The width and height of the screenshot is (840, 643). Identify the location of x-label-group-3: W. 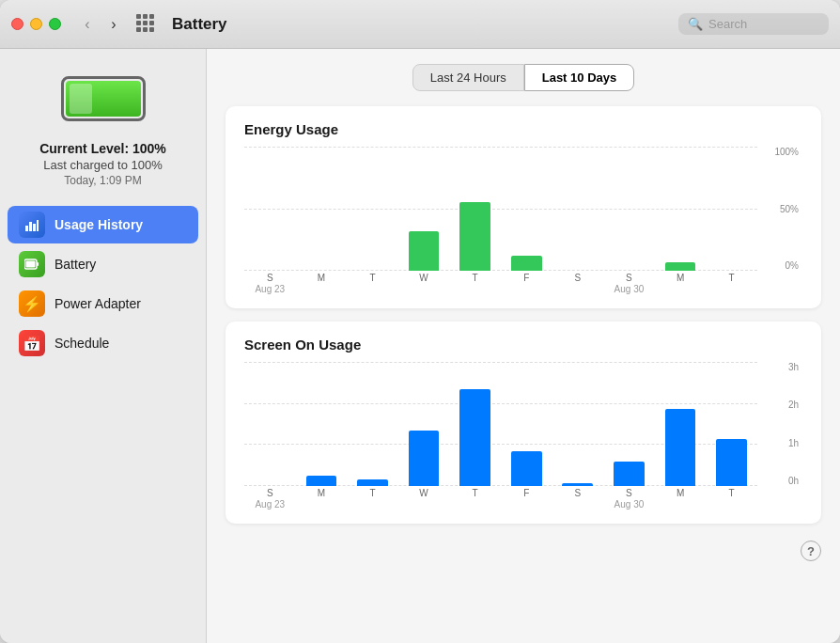
(425, 284).